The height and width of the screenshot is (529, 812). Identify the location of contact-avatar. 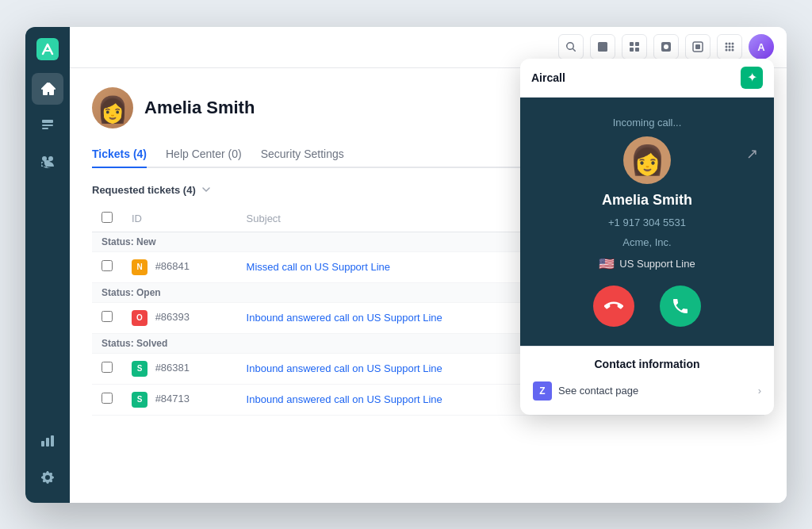
(113, 108).